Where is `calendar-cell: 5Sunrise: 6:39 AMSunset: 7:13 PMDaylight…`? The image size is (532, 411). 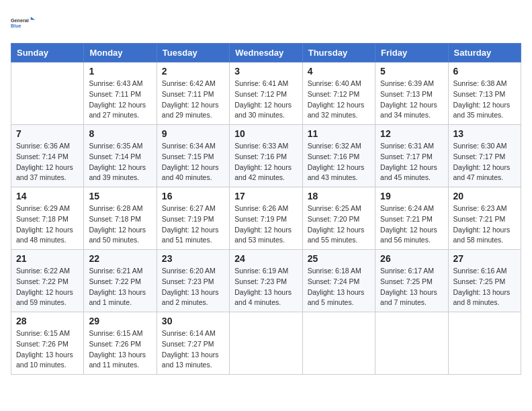 calendar-cell: 5Sunrise: 6:39 AMSunset: 7:13 PMDaylight… is located at coordinates (412, 94).